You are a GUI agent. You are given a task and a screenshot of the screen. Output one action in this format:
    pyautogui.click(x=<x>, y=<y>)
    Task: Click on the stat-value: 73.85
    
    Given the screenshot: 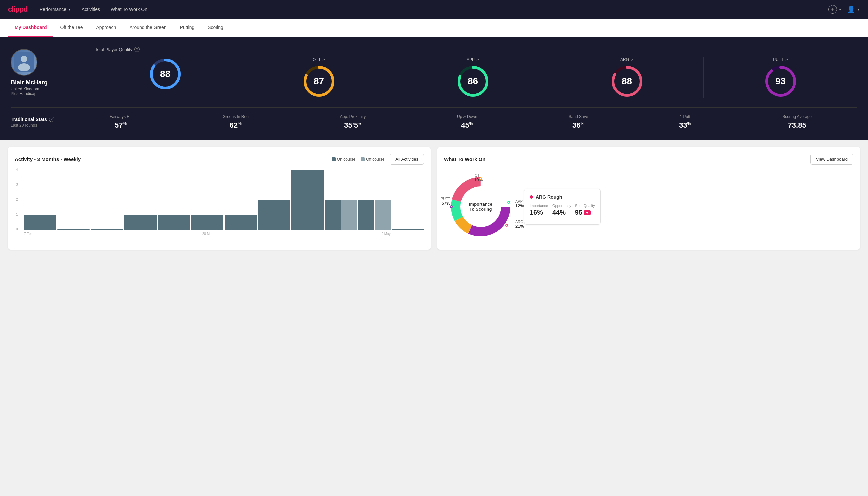 What is the action you would take?
    pyautogui.click(x=797, y=125)
    